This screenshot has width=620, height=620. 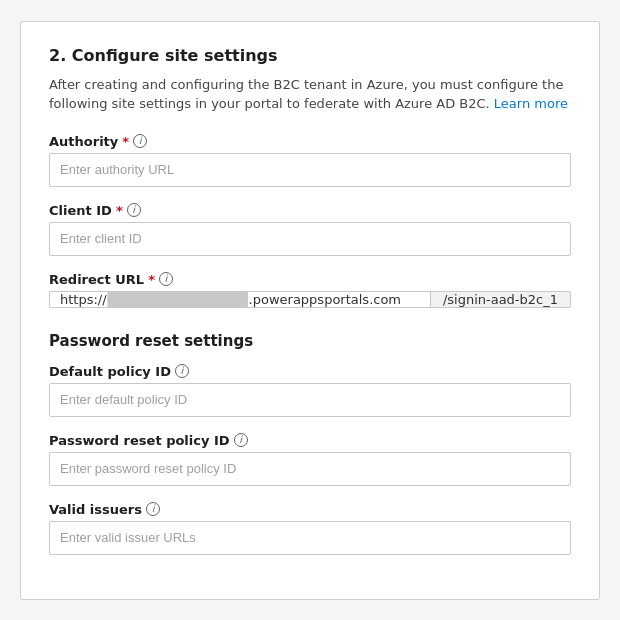 What do you see at coordinates (140, 141) in the screenshot?
I see `authority-info-icon: i` at bounding box center [140, 141].